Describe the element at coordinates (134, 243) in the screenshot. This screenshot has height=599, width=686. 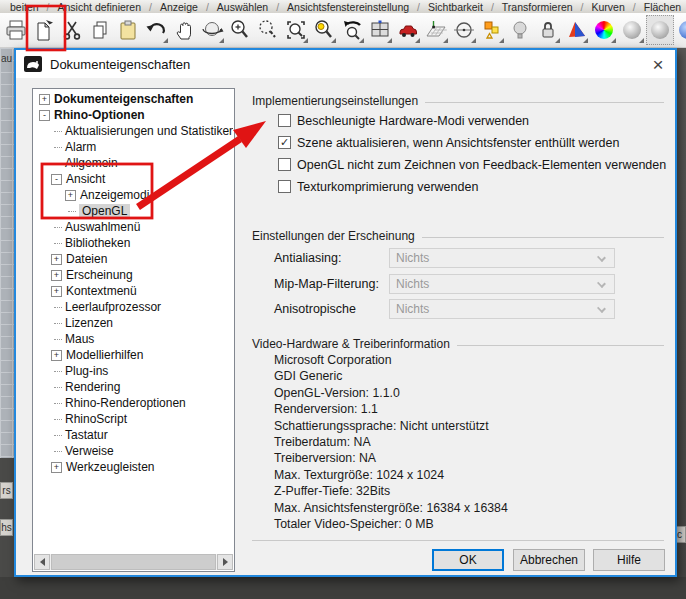
I see `tree-item-bibliotheken: Bibliotheken` at that location.